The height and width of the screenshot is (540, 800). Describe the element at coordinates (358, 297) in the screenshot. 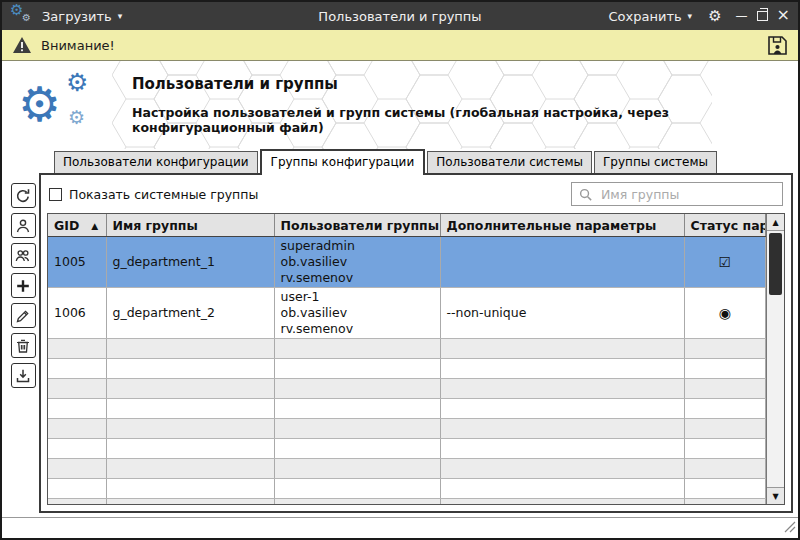

I see `group-user: user-1` at that location.